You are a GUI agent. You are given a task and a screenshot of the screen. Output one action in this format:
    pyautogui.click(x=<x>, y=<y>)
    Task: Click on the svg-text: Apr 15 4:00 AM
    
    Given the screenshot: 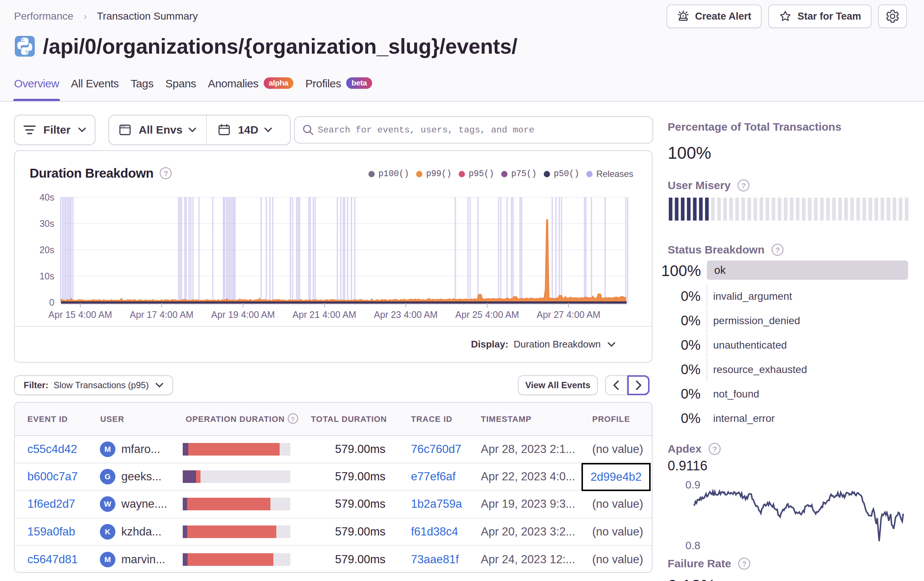 What is the action you would take?
    pyautogui.click(x=80, y=315)
    